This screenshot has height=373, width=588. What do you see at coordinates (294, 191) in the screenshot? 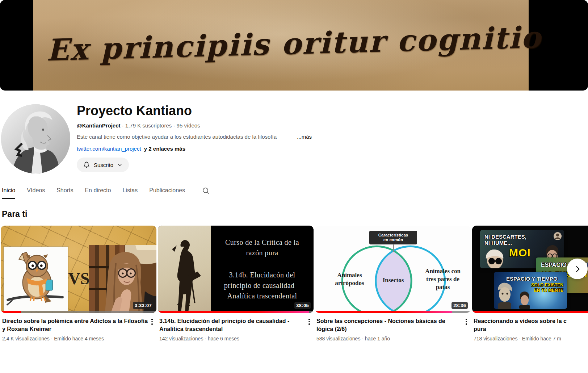
I see `channel-tabs: Inicio Vídeos Shorts En directo Listas P…` at bounding box center [294, 191].